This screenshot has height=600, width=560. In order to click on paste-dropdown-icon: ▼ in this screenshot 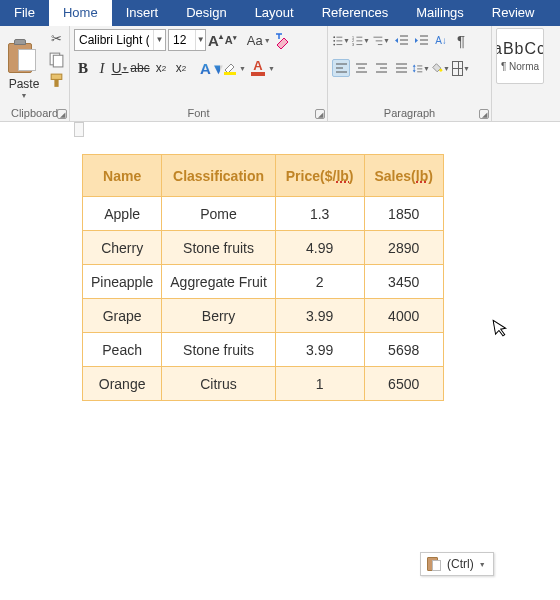, I will do `click(24, 96)`.